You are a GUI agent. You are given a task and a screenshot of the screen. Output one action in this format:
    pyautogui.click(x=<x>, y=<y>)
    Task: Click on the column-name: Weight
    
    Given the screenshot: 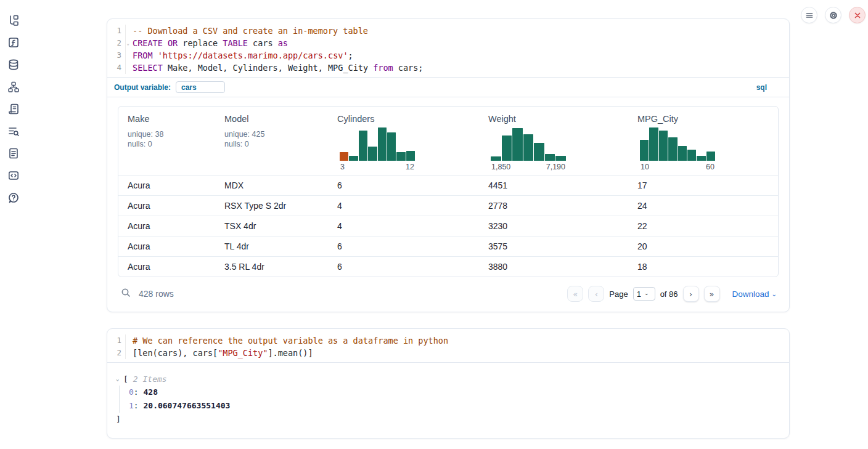 What is the action you would take?
    pyautogui.click(x=559, y=119)
    